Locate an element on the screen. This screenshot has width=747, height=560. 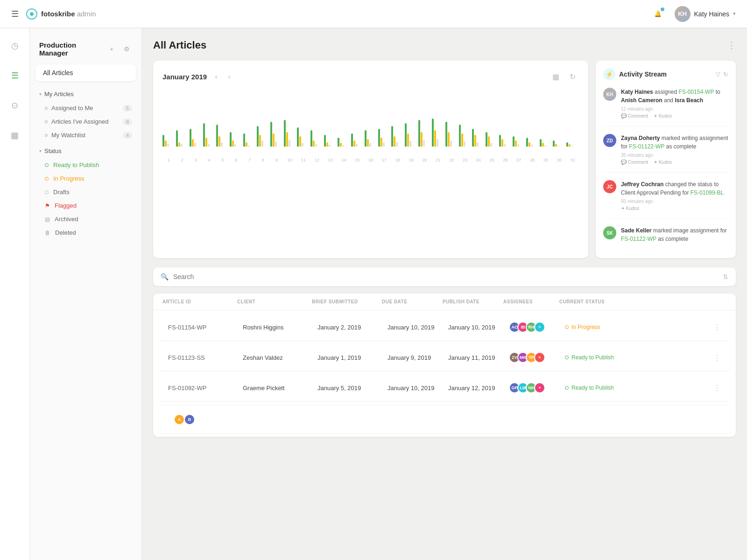
col-assignees: ASSIGNEES is located at coordinates (531, 301).